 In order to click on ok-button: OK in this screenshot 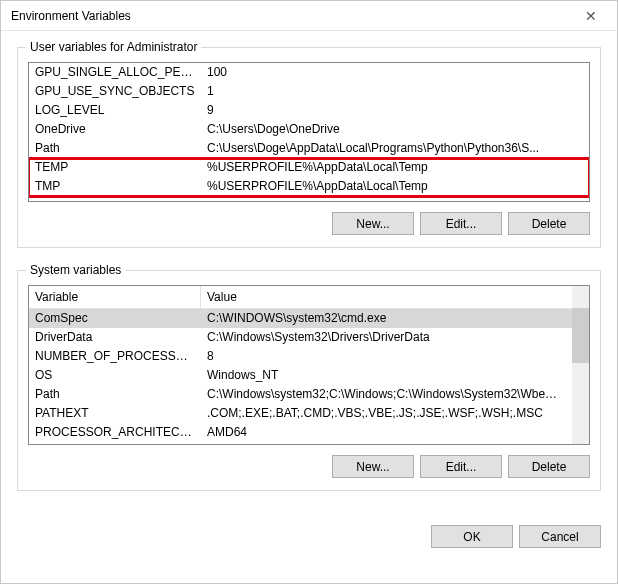, I will do `click(472, 536)`.